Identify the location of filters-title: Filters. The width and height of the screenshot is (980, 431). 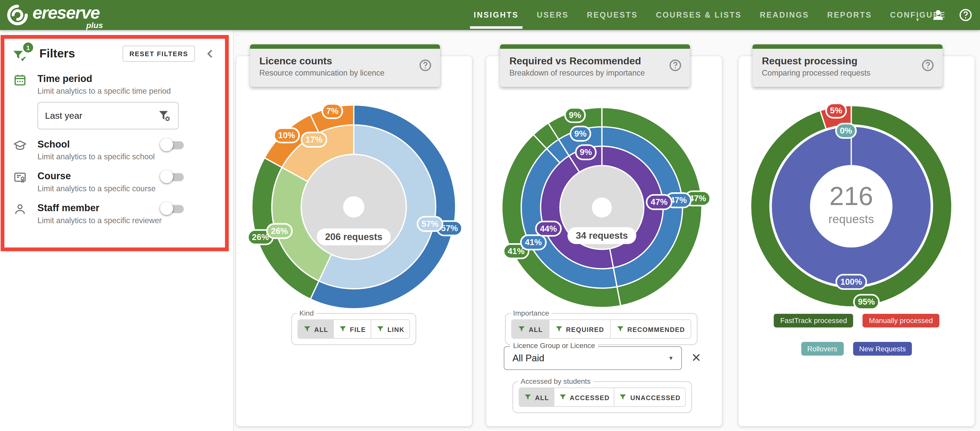
(78, 54).